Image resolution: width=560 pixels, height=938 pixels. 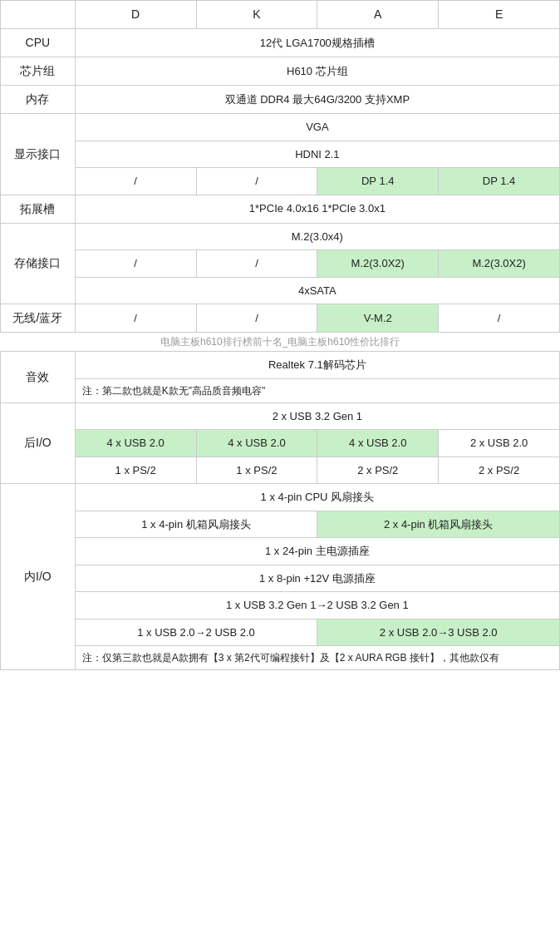 I want to click on internal-io-fan-ae: 2 x 4-pin 机箱风扇接头, so click(x=439, y=524).